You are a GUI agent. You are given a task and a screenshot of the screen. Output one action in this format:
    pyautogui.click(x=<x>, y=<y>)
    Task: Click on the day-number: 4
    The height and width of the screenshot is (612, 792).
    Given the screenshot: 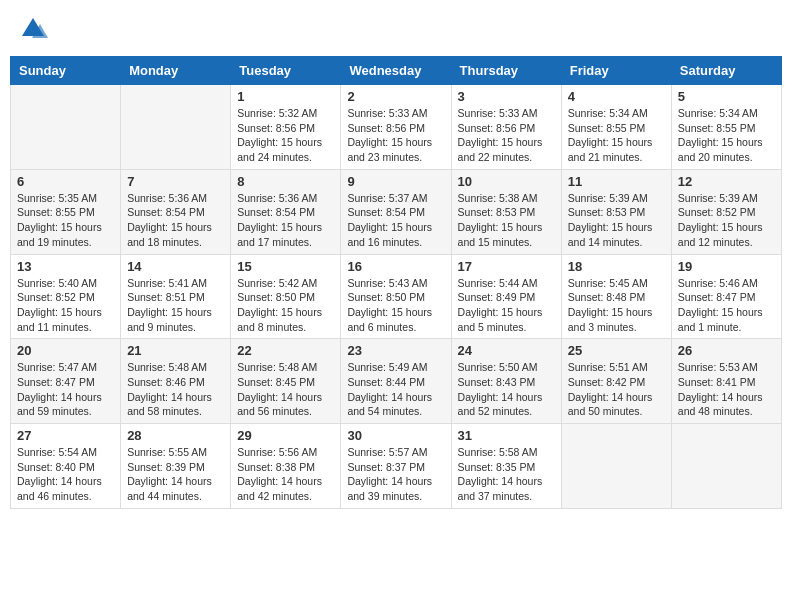 What is the action you would take?
    pyautogui.click(x=616, y=96)
    